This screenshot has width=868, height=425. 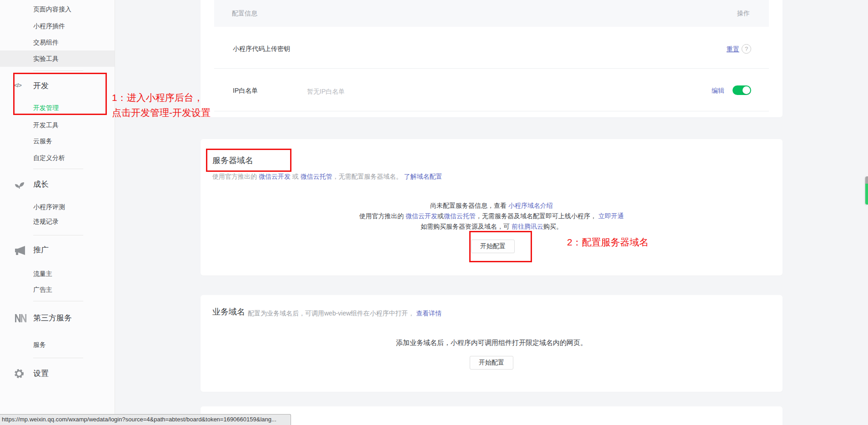 What do you see at coordinates (157, 97) in the screenshot?
I see `annotation-step1-line1: 1：进入小程序后台，` at bounding box center [157, 97].